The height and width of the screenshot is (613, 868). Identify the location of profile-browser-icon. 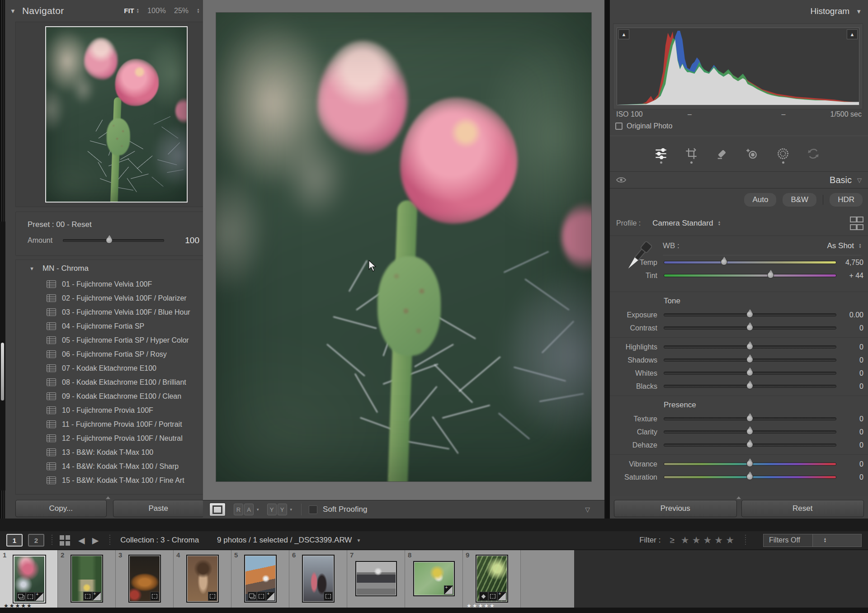
(856, 223).